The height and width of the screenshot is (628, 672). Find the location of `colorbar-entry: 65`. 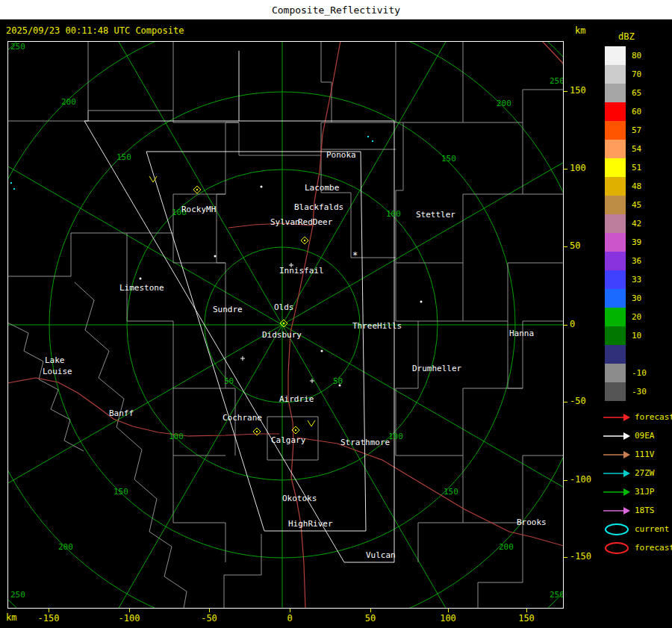

colorbar-entry: 65 is located at coordinates (626, 93).